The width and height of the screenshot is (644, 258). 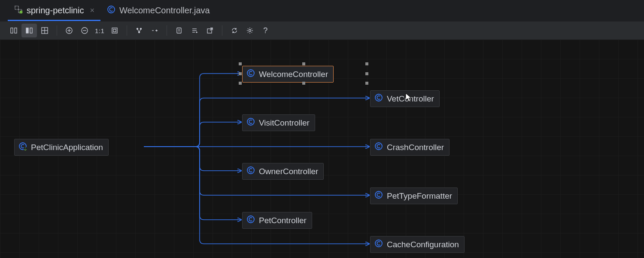 What do you see at coordinates (294, 74) in the screenshot?
I see `node-label: WelcomeController` at bounding box center [294, 74].